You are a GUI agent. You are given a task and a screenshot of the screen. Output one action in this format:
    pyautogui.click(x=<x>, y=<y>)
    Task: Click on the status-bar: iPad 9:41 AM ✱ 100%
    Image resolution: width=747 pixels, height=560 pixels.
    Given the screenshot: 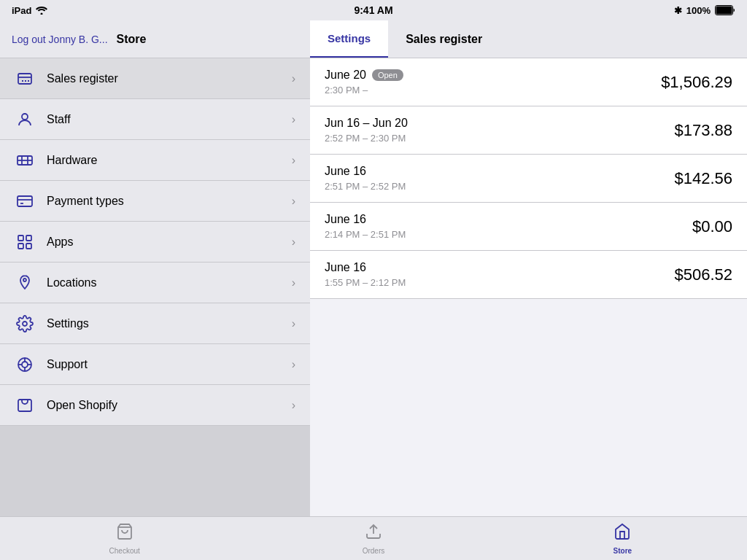 What is the action you would take?
    pyautogui.click(x=374, y=10)
    